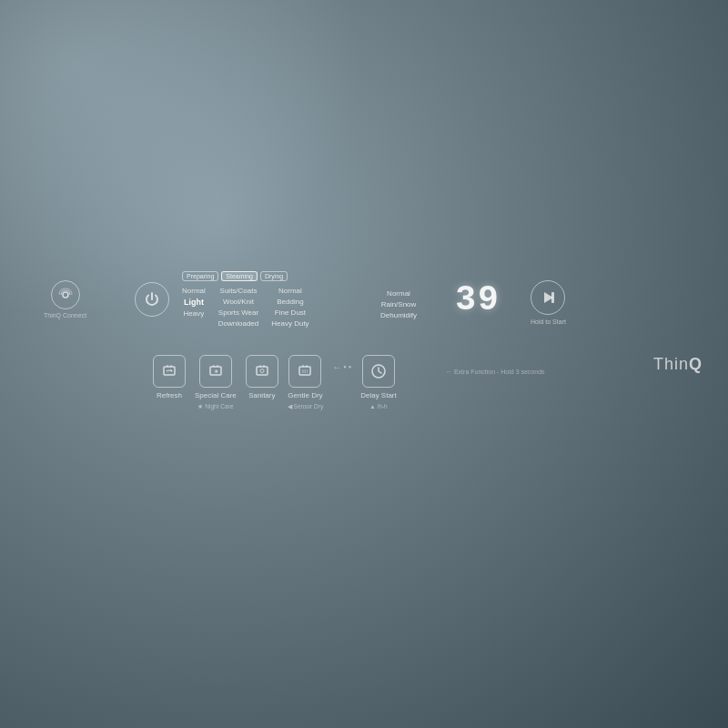 The width and height of the screenshot is (728, 728). What do you see at coordinates (399, 304) in the screenshot?
I see `cycle-rain-snow: Rain/Snow` at bounding box center [399, 304].